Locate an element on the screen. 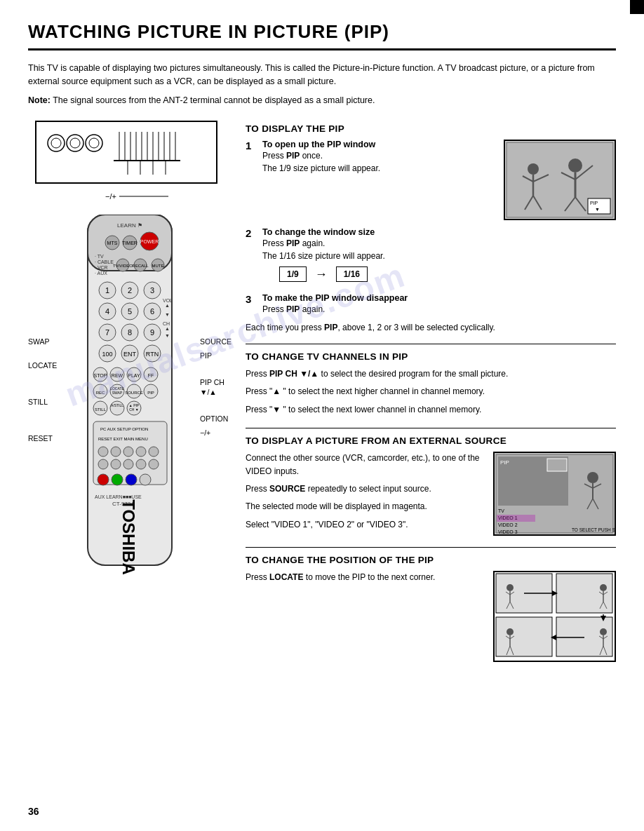 The image size is (644, 831). step-2-line2: The 1/16 size picture will appear. is located at coordinates (439, 256).